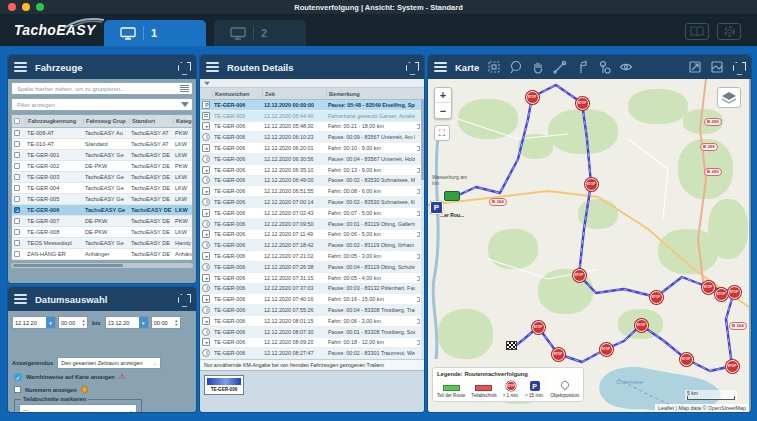 The width and height of the screenshot is (757, 421). Describe the element at coordinates (102, 178) in the screenshot. I see `table-row: TE-GER-003TachoEASY GeTachoEASY DELKW` at that location.